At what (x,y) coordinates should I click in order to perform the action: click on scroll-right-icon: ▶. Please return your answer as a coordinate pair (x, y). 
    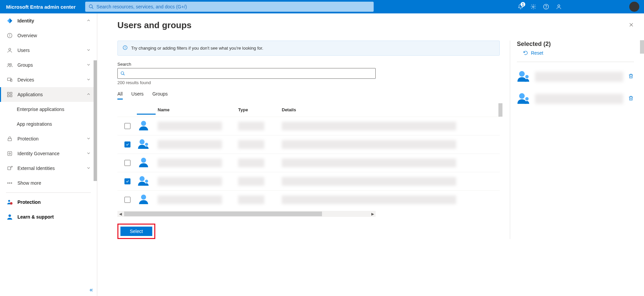
    Looking at the image, I should click on (373, 214).